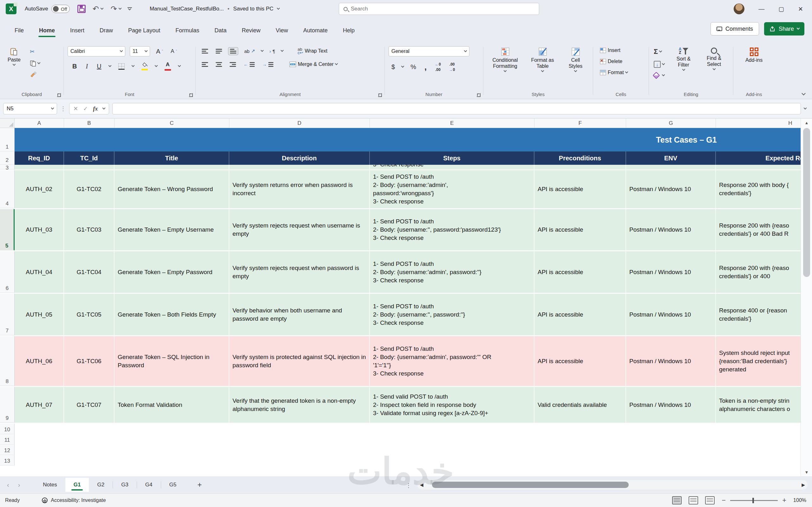 The height and width of the screenshot is (507, 812). I want to click on cell-title: Token Format Validation, so click(172, 405).